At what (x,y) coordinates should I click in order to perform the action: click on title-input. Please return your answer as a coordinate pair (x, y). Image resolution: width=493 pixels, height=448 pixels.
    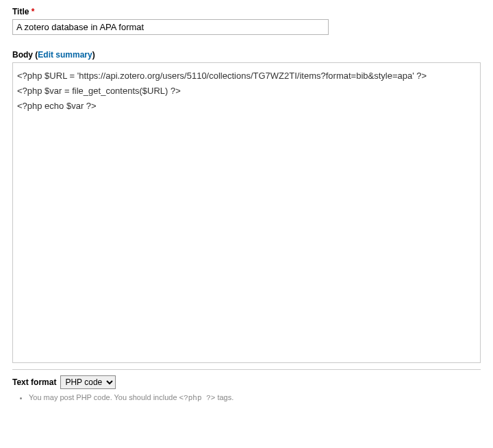
    Looking at the image, I should click on (170, 27).